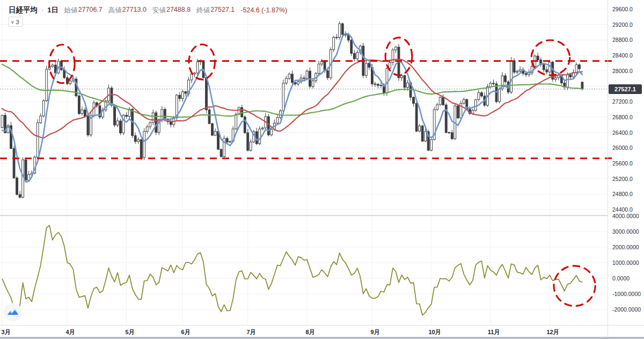  What do you see at coordinates (216, 11) in the screenshot?
I see `ohlc-close: 終値27527.1` at bounding box center [216, 11].